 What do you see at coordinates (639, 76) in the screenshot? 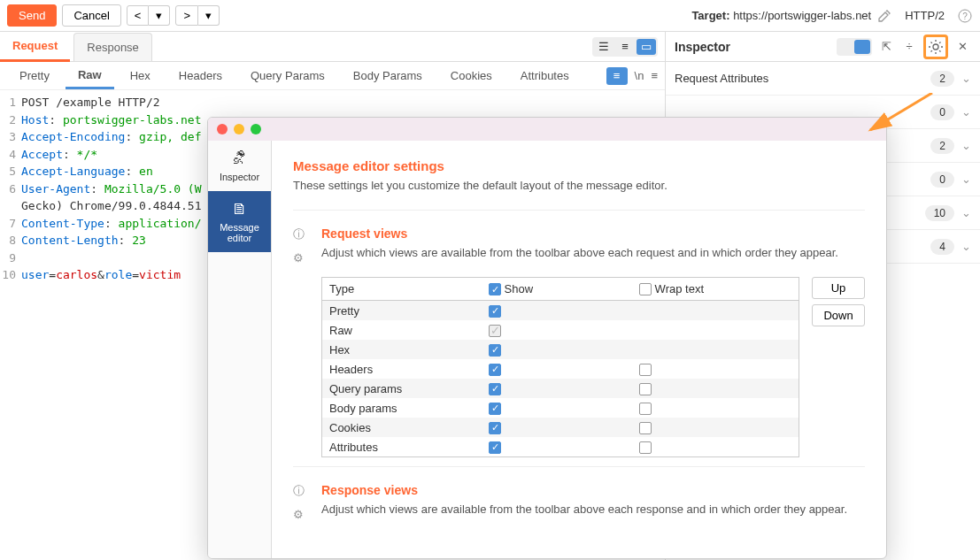
I see `newline-icon: \n` at bounding box center [639, 76].